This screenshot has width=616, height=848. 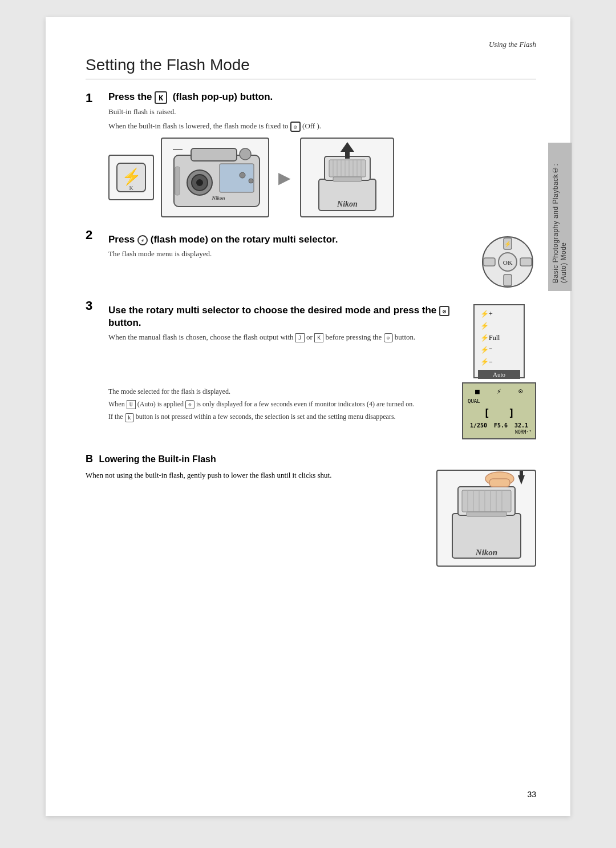 I want to click on step-number-2: 2, so click(x=94, y=235).